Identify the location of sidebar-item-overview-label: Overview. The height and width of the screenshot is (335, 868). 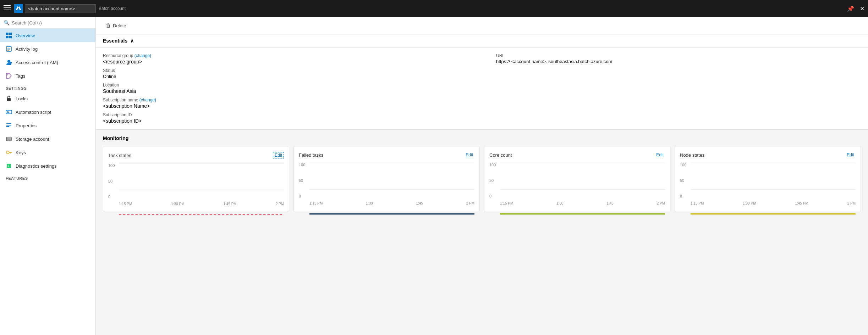
(25, 35).